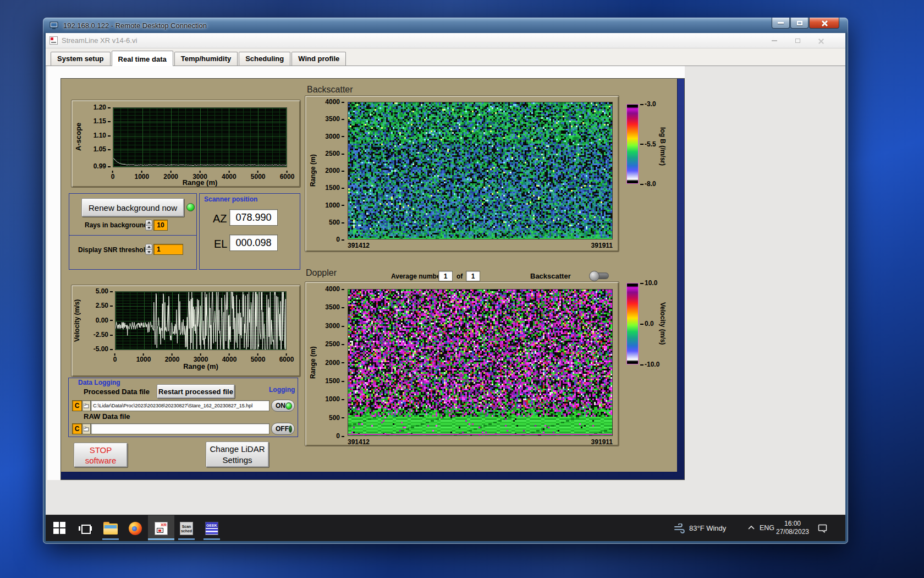 This screenshot has width=924, height=578. What do you see at coordinates (237, 449) in the screenshot?
I see `change-line1: Change LiDAR` at bounding box center [237, 449].